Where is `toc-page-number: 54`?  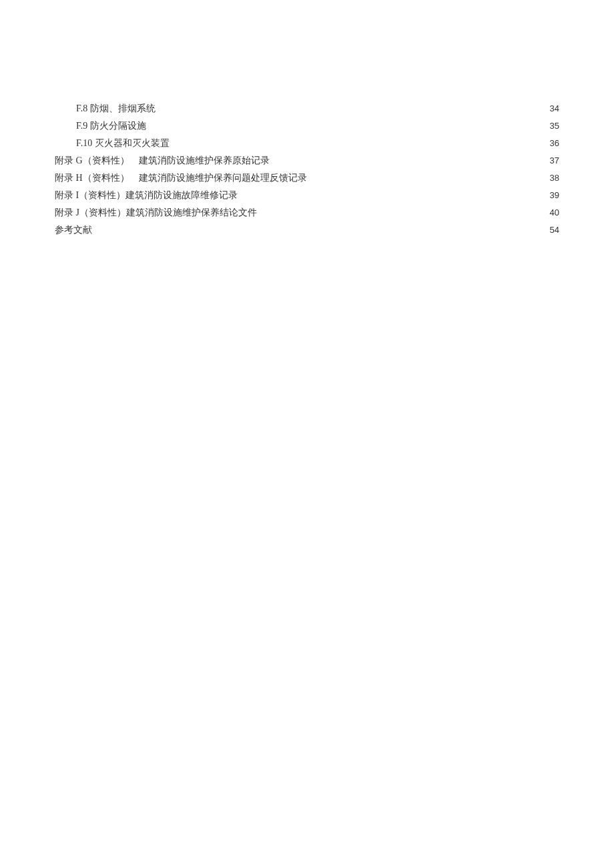 toc-page-number: 54 is located at coordinates (555, 230).